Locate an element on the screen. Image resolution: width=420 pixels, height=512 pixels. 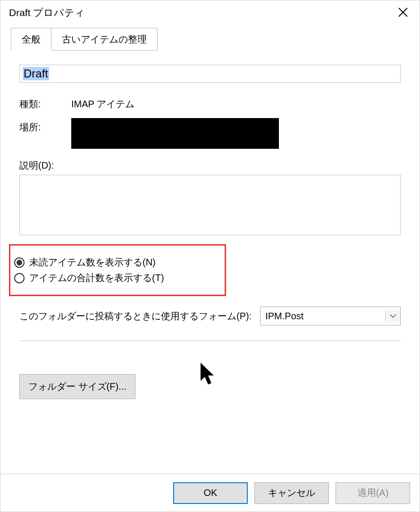
redacted-location is located at coordinates (175, 133).